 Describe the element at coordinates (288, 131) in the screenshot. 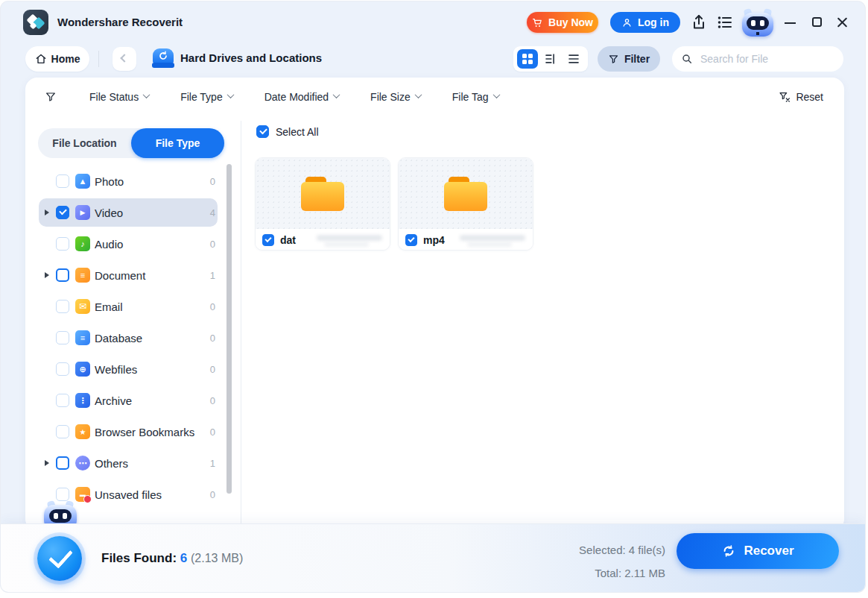

I see `select-all-checkbox-row: Select All` at that location.